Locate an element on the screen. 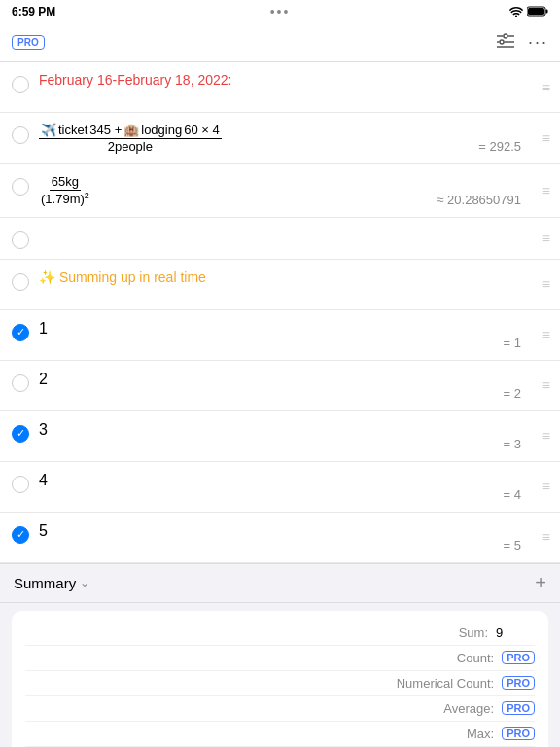 The image size is (560, 747). row-num3: 3 = 3 ≡ is located at coordinates (280, 437).